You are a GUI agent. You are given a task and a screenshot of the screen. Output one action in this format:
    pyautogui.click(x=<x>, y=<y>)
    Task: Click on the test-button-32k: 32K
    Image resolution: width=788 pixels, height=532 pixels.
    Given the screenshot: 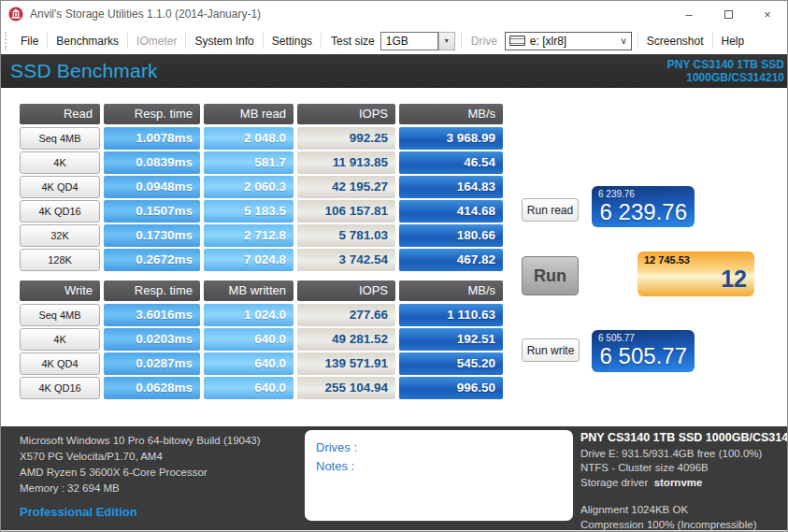 What is the action you would take?
    pyautogui.click(x=60, y=236)
    